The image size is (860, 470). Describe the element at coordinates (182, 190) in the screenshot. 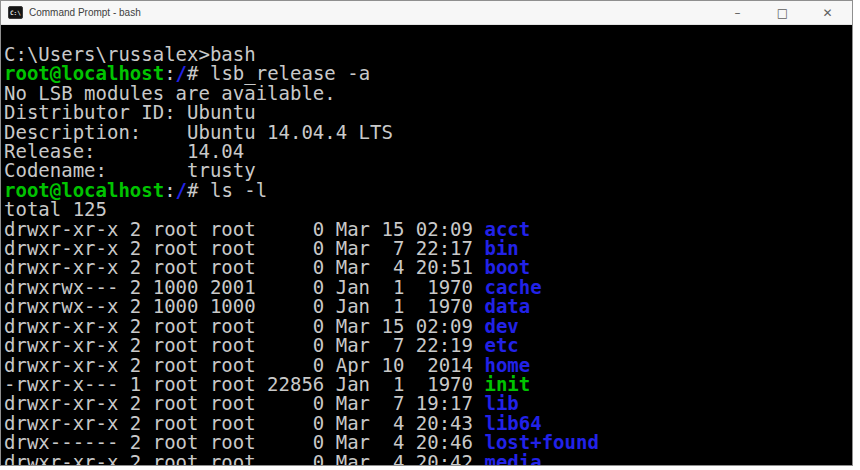

I see `terminal-text-segment: /` at that location.